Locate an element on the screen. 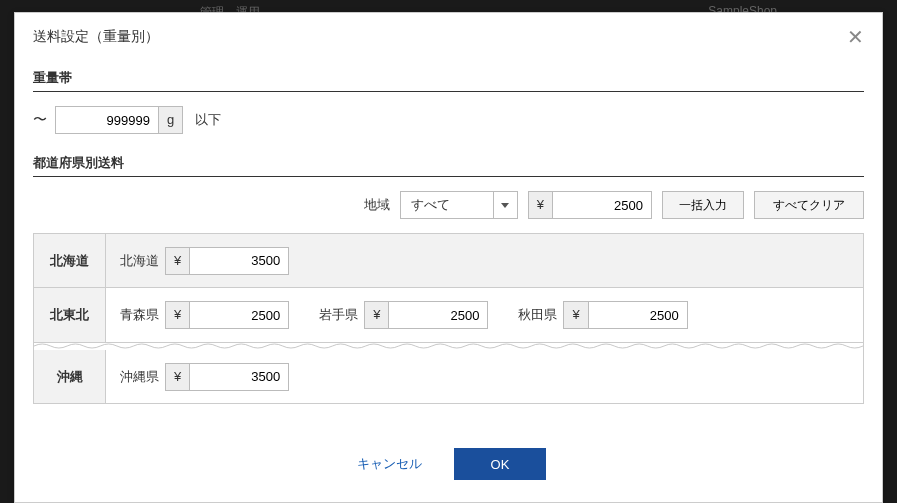 Image resolution: width=897 pixels, height=503 pixels. torn-edge is located at coordinates (448, 346).